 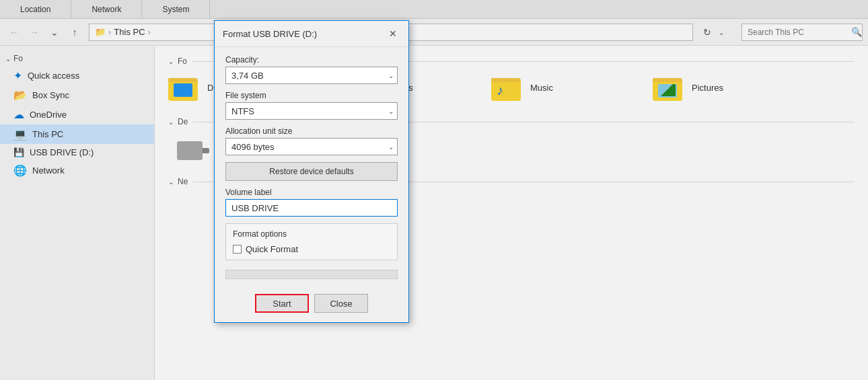 What do you see at coordinates (312, 147) in the screenshot?
I see `allocation-select: 4096 bytes 8192 bytes 16 kilobytes` at bounding box center [312, 147].